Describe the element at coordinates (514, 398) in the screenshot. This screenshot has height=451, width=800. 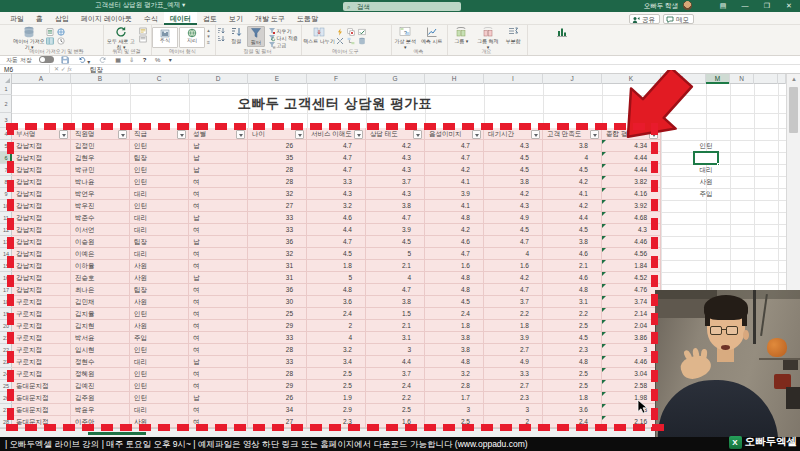
I see `cell: 2.3` at that location.